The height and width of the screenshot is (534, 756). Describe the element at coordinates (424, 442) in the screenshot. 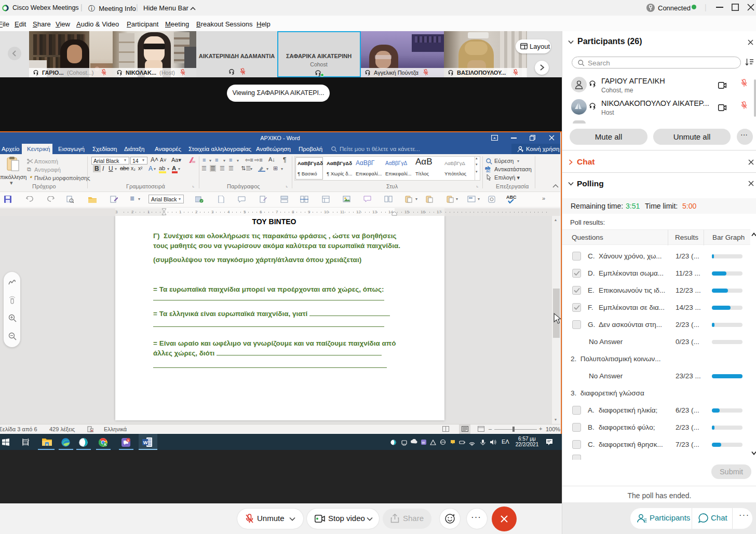

I see `svg-text: w` at that location.